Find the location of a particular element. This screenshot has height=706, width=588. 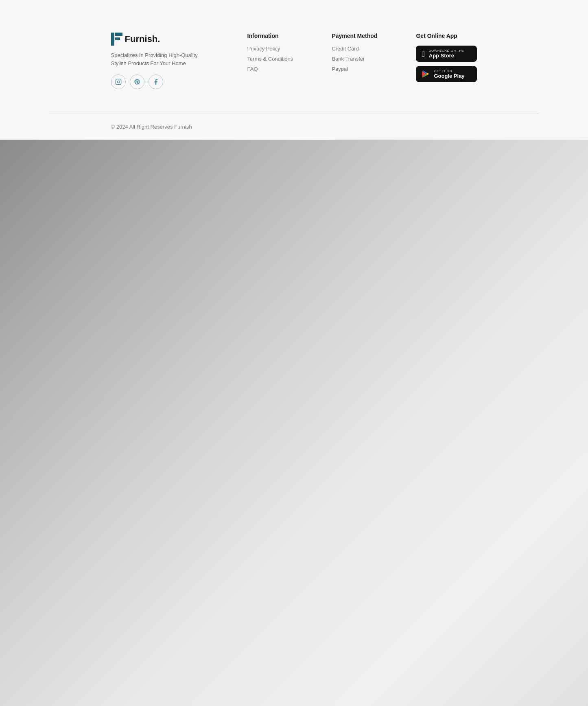

googleplay-text: GET IT ON Google Play is located at coordinates (449, 74).